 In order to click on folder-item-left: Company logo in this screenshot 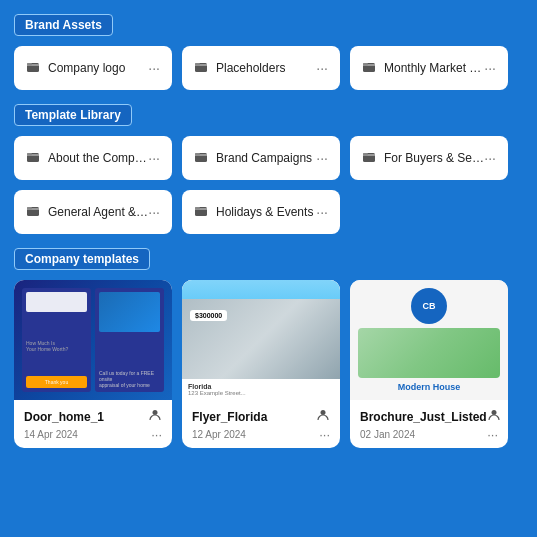, I will do `click(87, 68)`.